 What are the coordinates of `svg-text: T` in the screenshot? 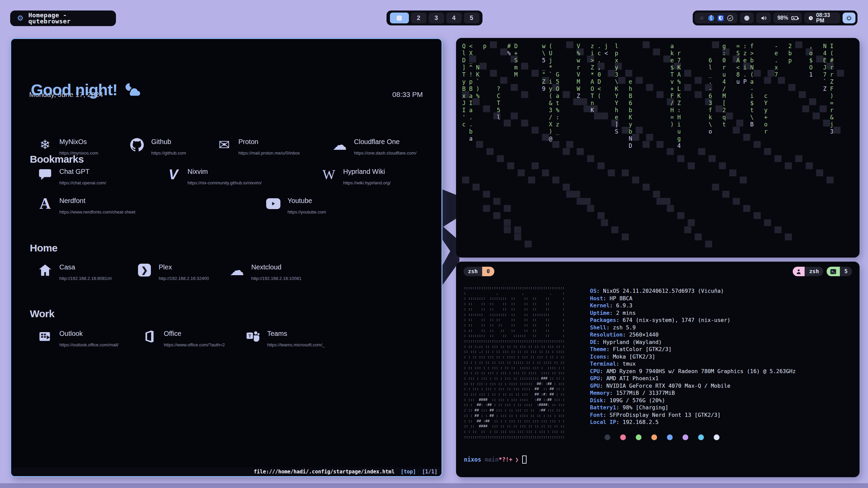 It's located at (250, 336).